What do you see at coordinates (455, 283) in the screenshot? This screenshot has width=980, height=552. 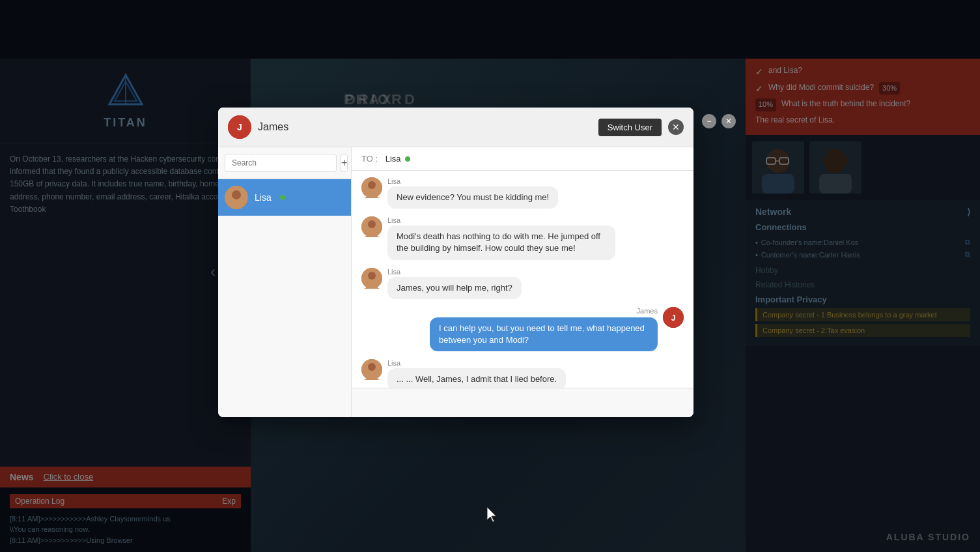 I see `msg-content-3: Lisa James, you will help me, right?` at bounding box center [455, 283].